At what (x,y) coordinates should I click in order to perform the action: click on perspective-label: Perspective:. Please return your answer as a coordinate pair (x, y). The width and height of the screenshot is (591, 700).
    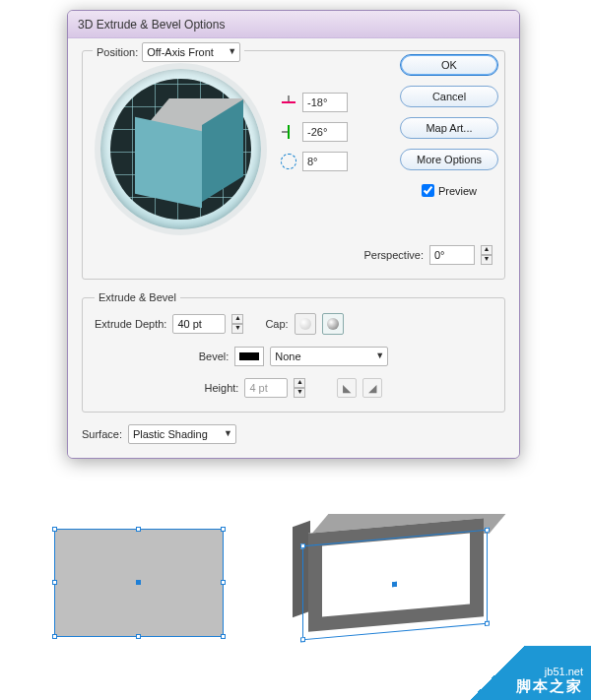
    Looking at the image, I should click on (394, 255).